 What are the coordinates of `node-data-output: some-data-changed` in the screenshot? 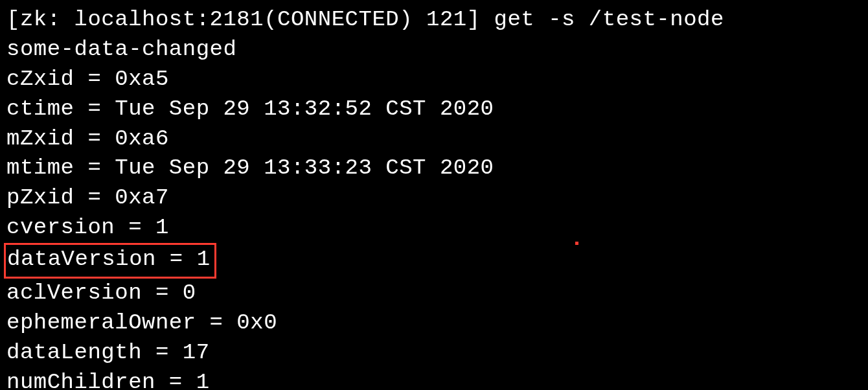 It's located at (434, 50).